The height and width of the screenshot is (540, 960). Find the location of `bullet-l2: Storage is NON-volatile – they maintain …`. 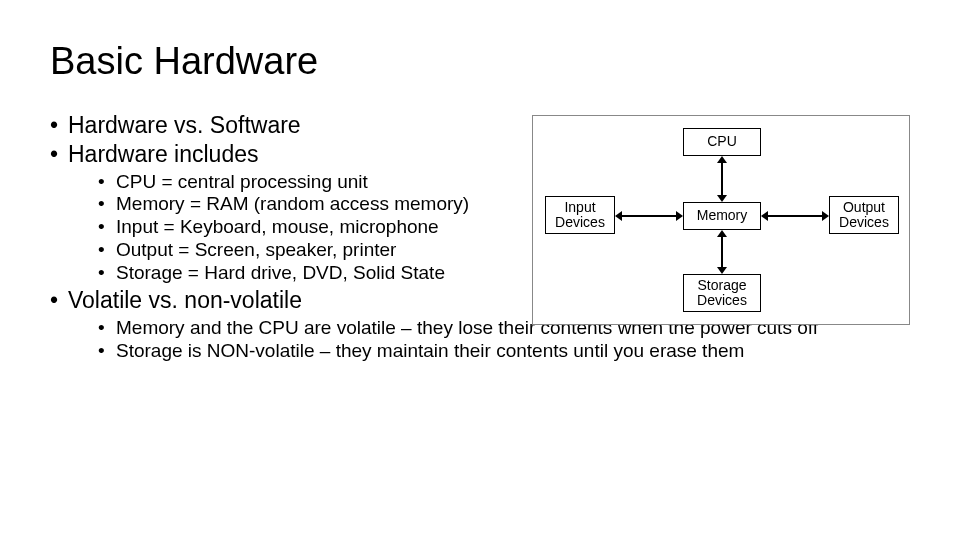

bullet-l2: Storage is NON-volatile – they maintain … is located at coordinates (504, 352).